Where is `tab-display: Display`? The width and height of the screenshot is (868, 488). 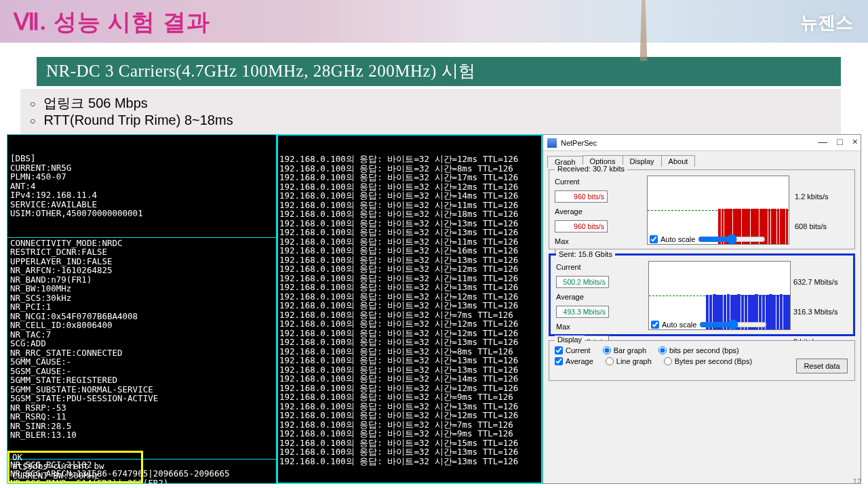 tab-display: Display is located at coordinates (642, 161).